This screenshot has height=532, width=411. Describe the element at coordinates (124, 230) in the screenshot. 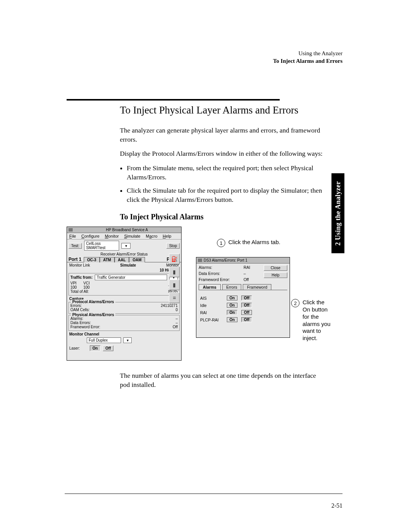

I see `analyzer-titlebar: HP Broadband Service A` at that location.